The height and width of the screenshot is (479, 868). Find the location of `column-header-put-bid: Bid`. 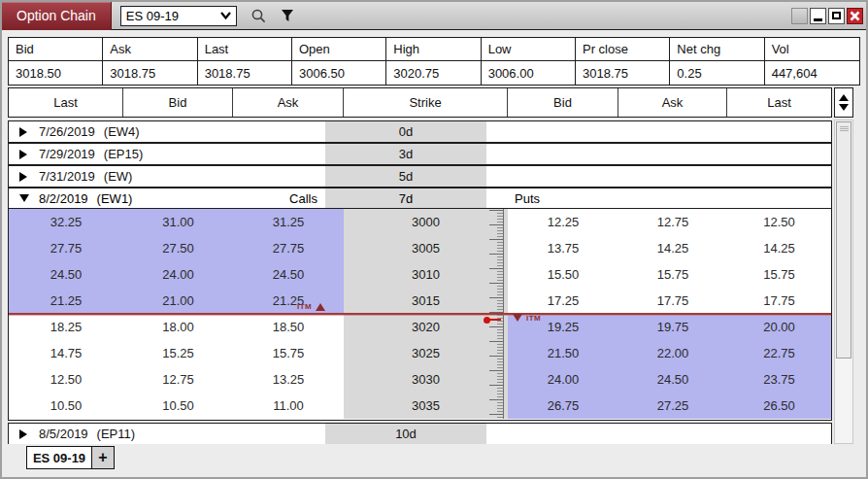

column-header-put-bid: Bid is located at coordinates (563, 103).